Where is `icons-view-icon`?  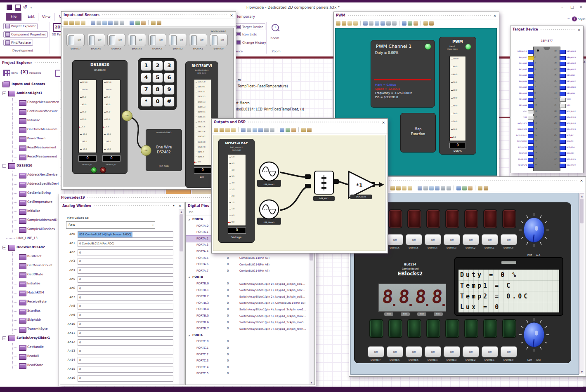 icons-view-icon is located at coordinates (7, 73).